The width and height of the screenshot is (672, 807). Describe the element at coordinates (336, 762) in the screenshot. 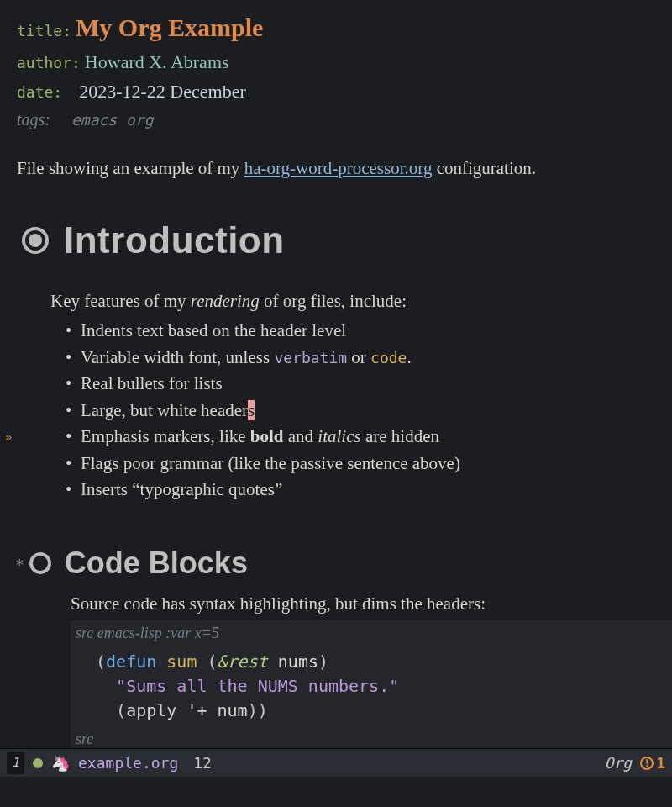

I see `mode-line: 1 🦄 example.org 12 Org ! 1` at that location.